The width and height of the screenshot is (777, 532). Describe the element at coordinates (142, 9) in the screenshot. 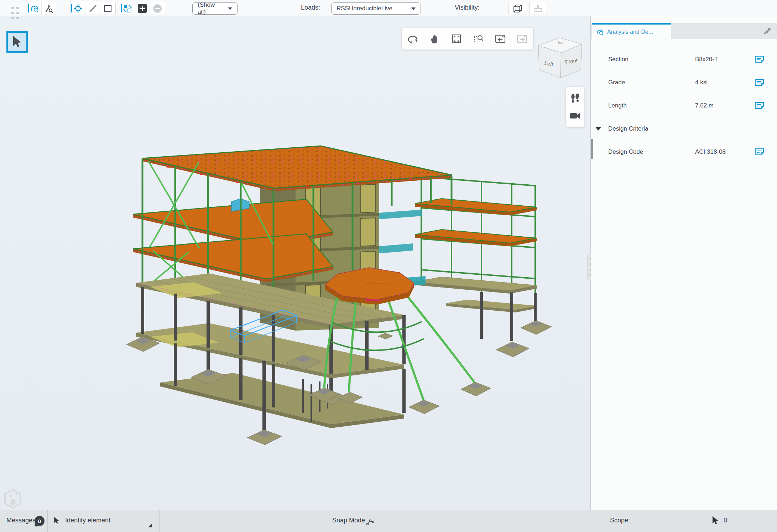

I see `plus-icon` at that location.